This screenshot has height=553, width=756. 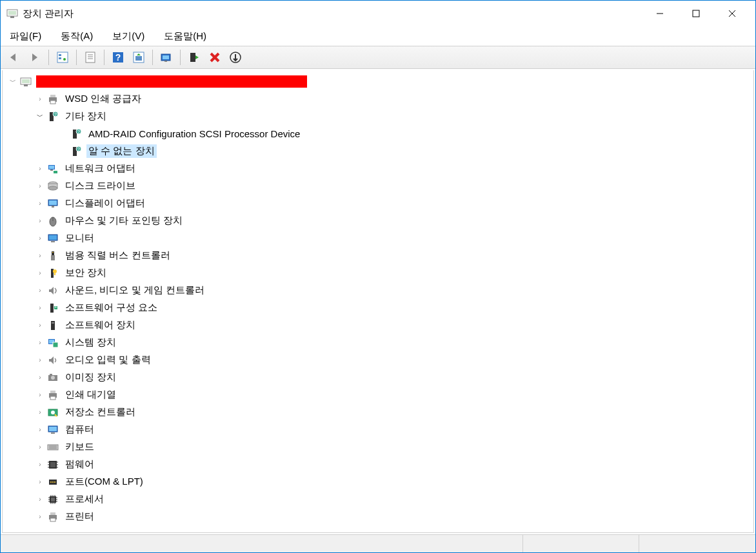 What do you see at coordinates (378, 360) in the screenshot?
I see `tree-category: › 오디오 입력 및 출력` at bounding box center [378, 360].